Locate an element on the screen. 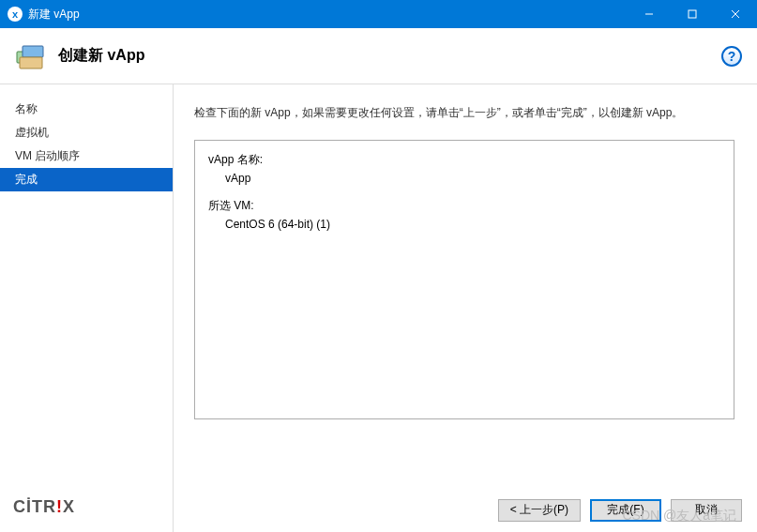 The height and width of the screenshot is (532, 757). step-virtual-machines: 虚拟机 is located at coordinates (86, 133).